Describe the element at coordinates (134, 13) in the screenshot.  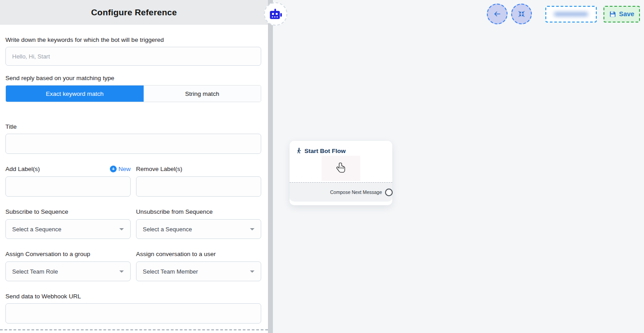
I see `panel-header: Configure Reference` at that location.